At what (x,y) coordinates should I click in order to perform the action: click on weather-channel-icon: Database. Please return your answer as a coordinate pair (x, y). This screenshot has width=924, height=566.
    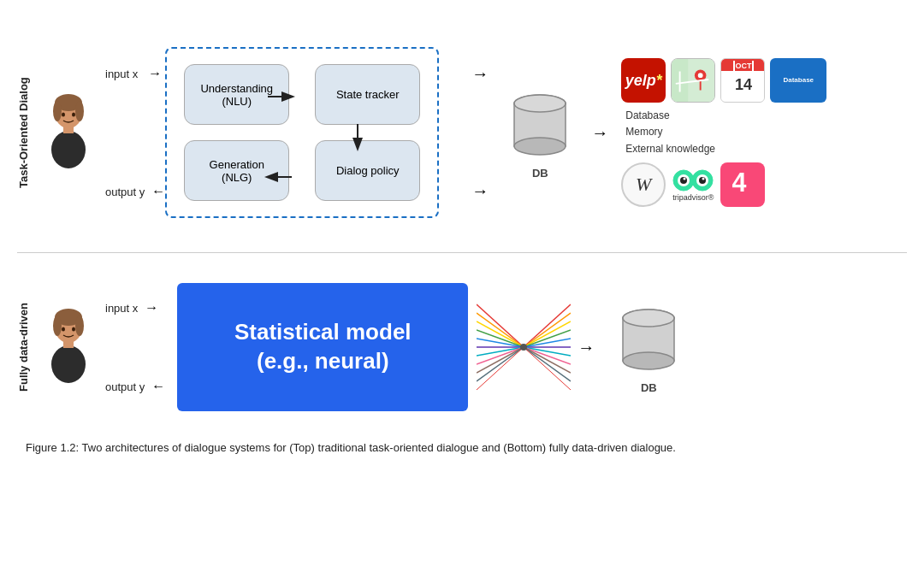
    Looking at the image, I should click on (798, 80).